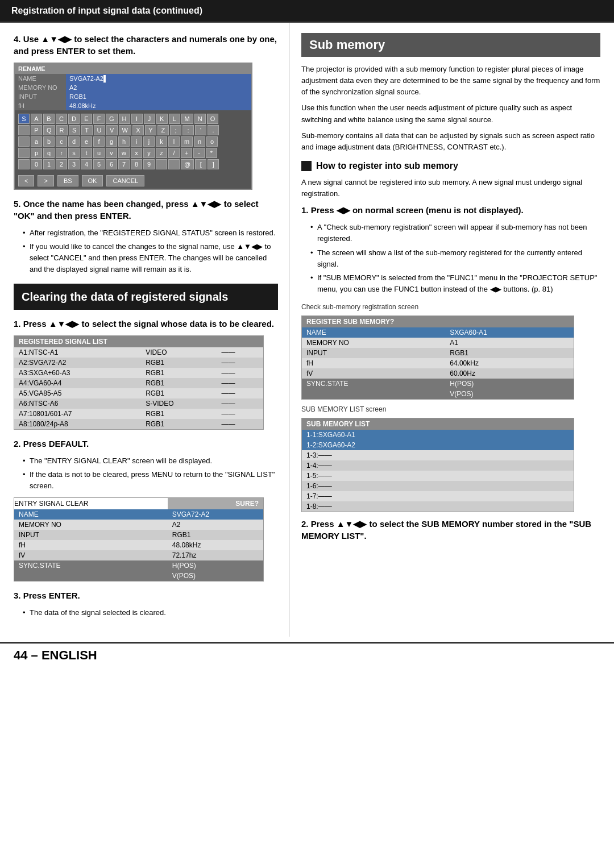  I want to click on step5-block: 5. Once the name has been changed, press…, so click(146, 236).